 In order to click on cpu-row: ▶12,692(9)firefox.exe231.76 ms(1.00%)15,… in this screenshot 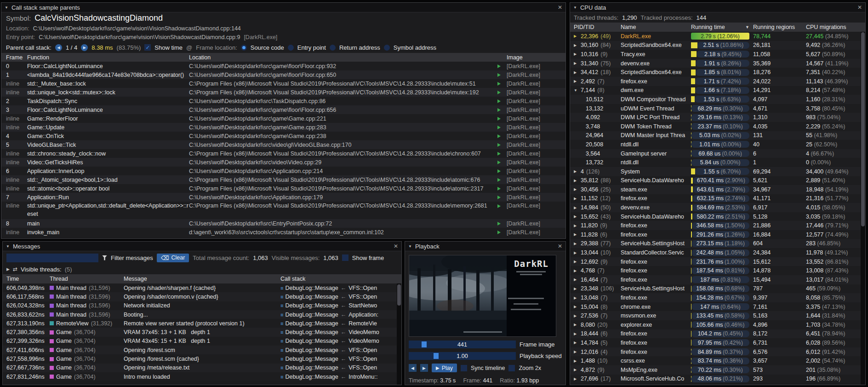, I will do `click(718, 262)`.